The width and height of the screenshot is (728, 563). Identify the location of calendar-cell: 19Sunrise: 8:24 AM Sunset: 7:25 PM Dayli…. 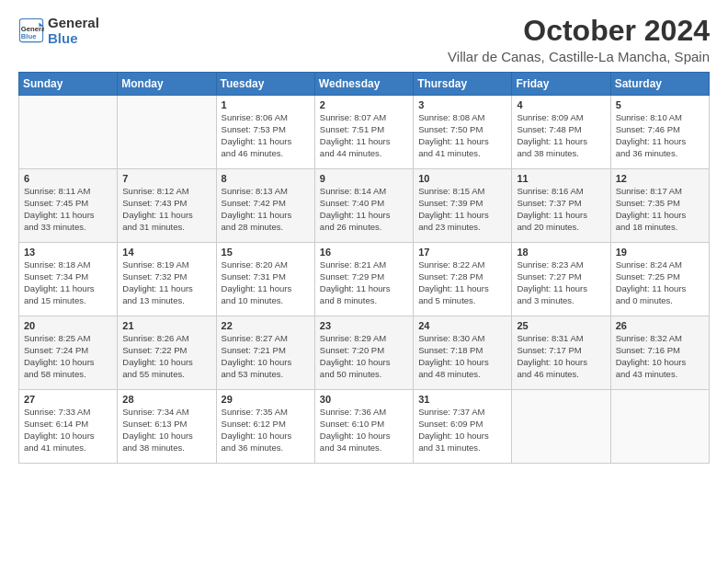
(660, 280).